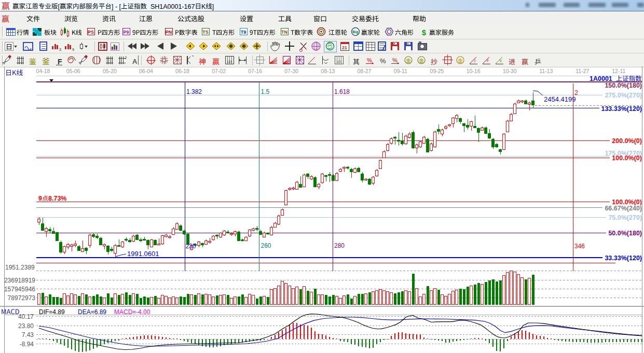 This screenshot has width=644, height=353. What do you see at coordinates (625, 233) in the screenshot?
I see `svg-text: 50.0%(180)` at bounding box center [625, 233].